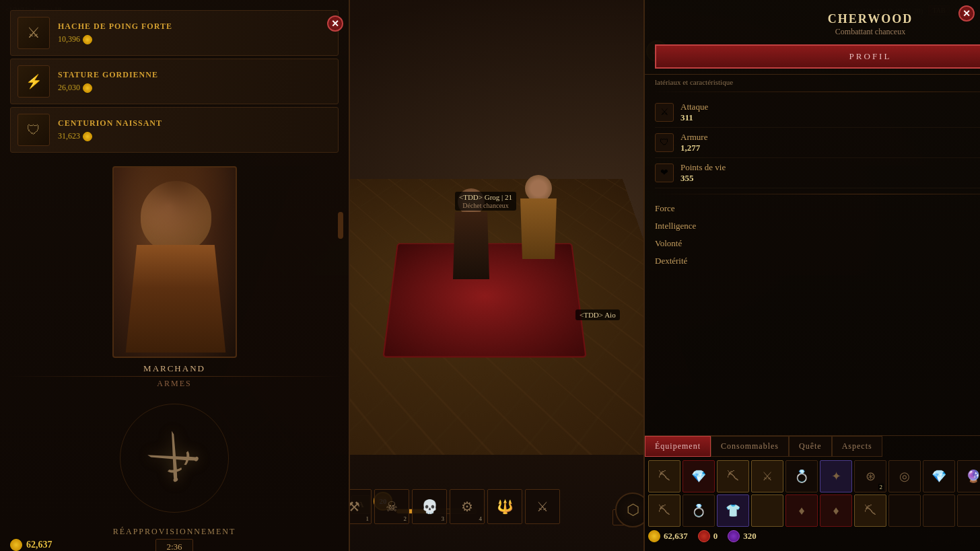  What do you see at coordinates (88, 88) in the screenshot?
I see `gold-coin-icon` at bounding box center [88, 88].